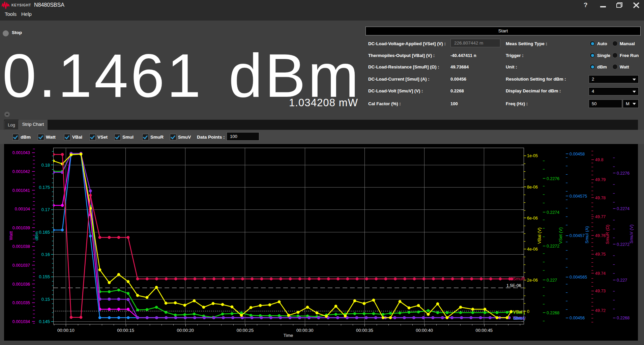 The width and height of the screenshot is (644, 345). I want to click on svg-text: 2e-06, so click(532, 280).